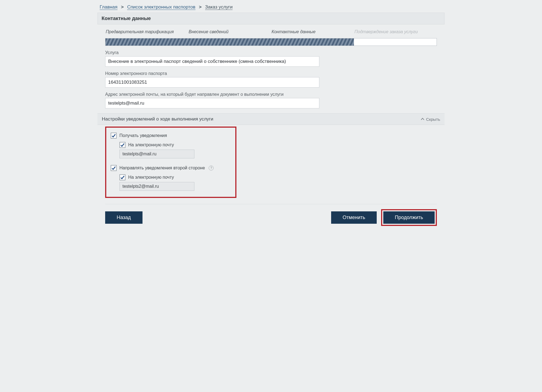  What do you see at coordinates (151, 145) in the screenshot?
I see `label-receive-email: На электронную почту` at bounding box center [151, 145].